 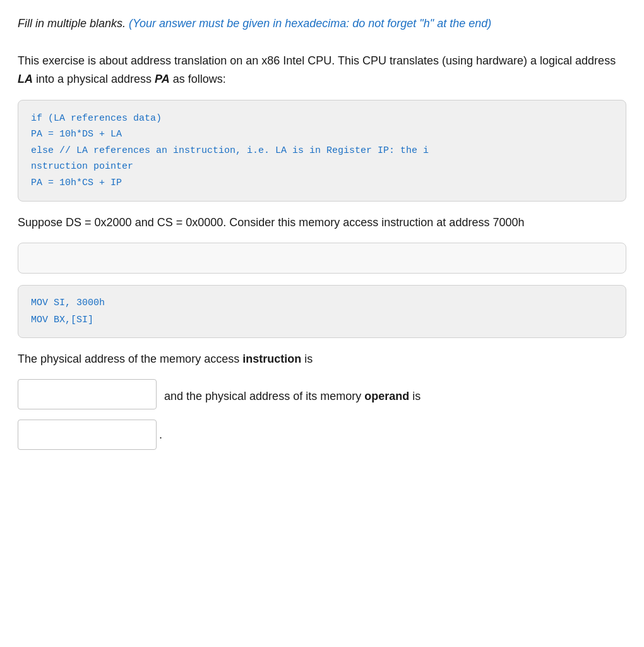 What do you see at coordinates (322, 151) in the screenshot?
I see `code-line-3: else // LA references an instruction, i.…` at bounding box center [322, 151].